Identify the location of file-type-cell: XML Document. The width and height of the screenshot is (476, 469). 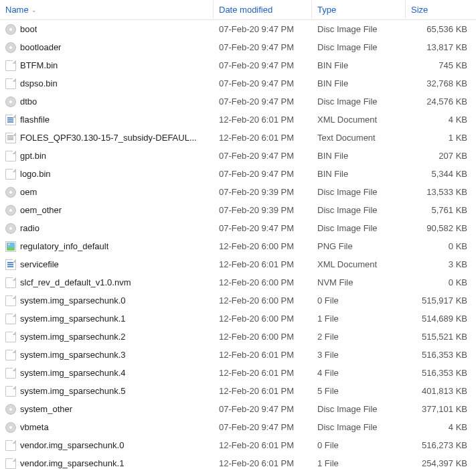
(359, 119).